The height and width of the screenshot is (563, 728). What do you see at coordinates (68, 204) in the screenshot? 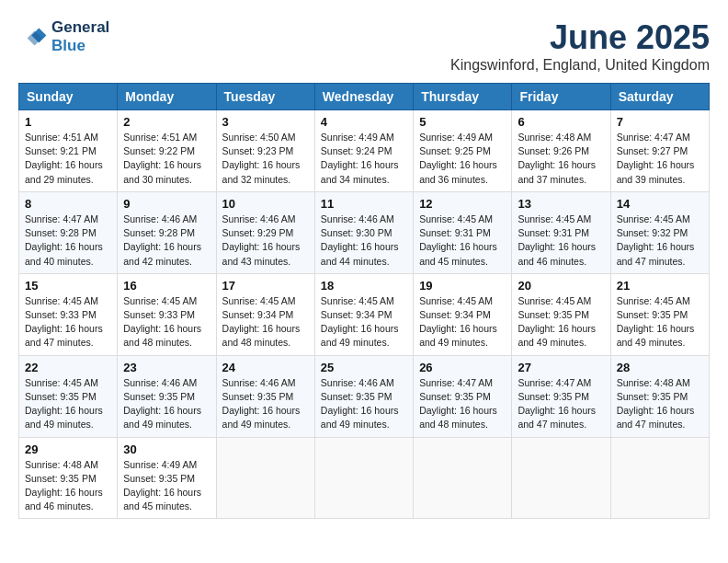
I see `day-number: 8` at bounding box center [68, 204].